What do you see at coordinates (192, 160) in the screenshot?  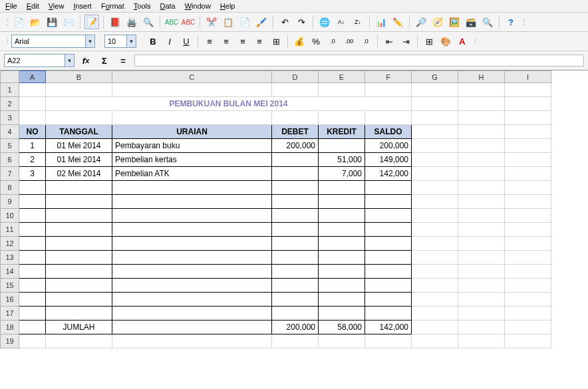 I see `cell: Pembelian kertas` at bounding box center [192, 160].